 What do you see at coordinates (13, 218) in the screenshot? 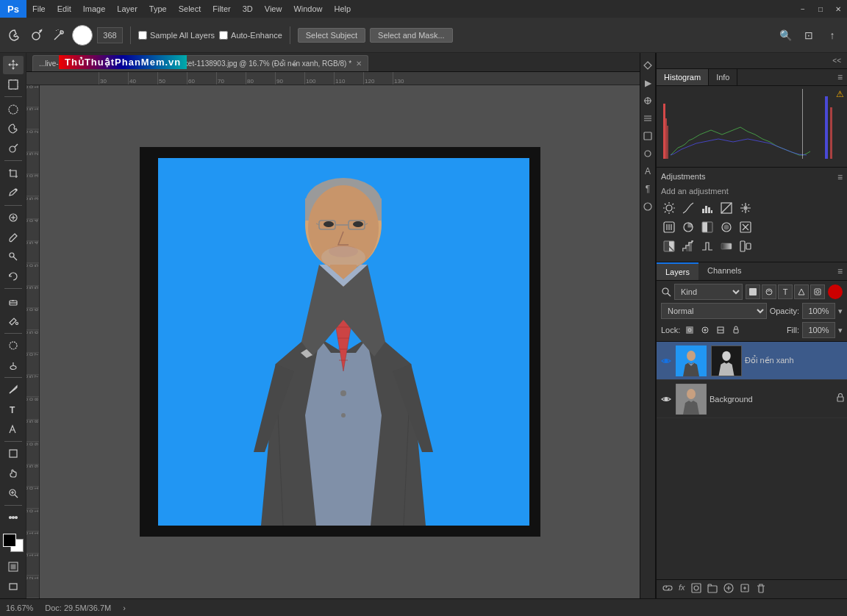
I see `heal-brush-tool` at bounding box center [13, 218].